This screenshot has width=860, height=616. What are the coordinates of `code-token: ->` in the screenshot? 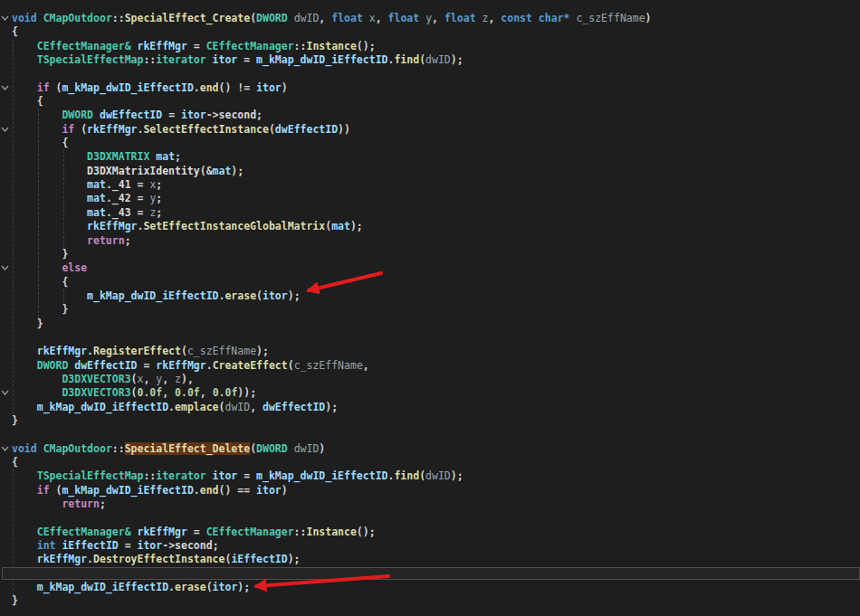 It's located at (213, 115).